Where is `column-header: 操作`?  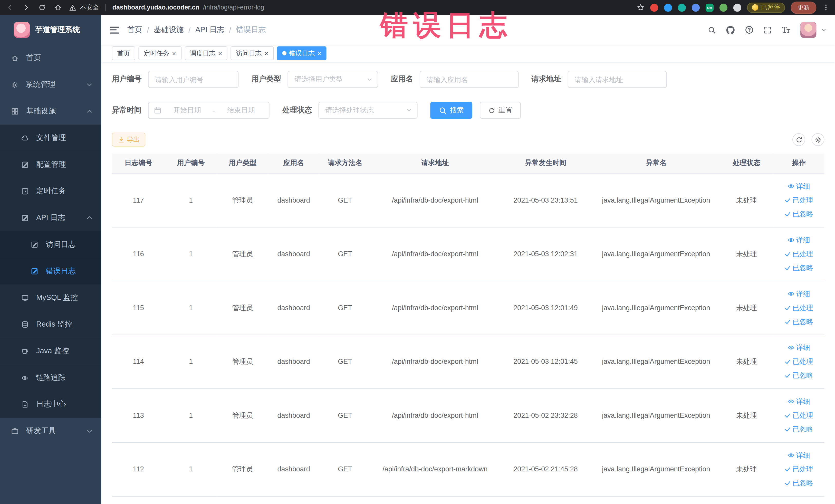
column-header: 操作 is located at coordinates (798, 163).